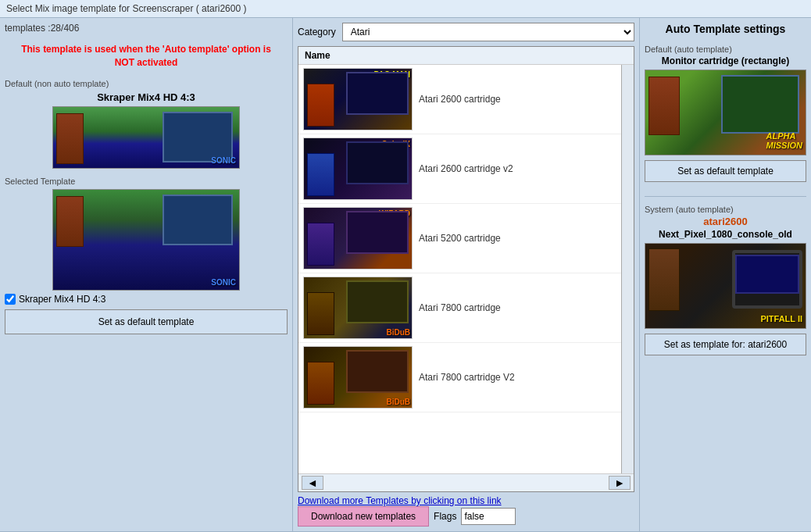 The width and height of the screenshot is (811, 532). Describe the element at coordinates (459, 169) in the screenshot. I see `template-item-2: GalaxiX Atari 2600 cartridge v2` at that location.